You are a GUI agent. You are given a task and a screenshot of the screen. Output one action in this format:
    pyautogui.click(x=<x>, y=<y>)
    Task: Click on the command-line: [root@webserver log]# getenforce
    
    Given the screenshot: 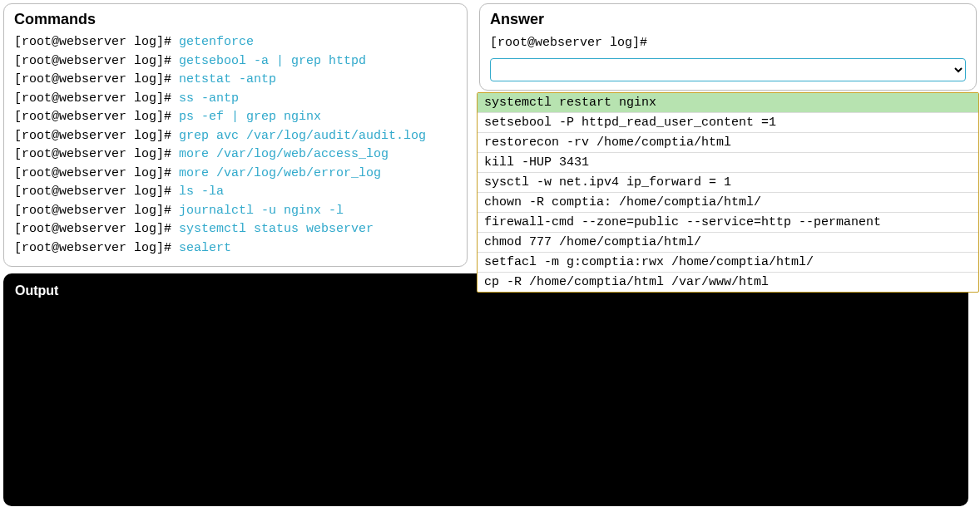 What is the action you would take?
    pyautogui.click(x=235, y=43)
    